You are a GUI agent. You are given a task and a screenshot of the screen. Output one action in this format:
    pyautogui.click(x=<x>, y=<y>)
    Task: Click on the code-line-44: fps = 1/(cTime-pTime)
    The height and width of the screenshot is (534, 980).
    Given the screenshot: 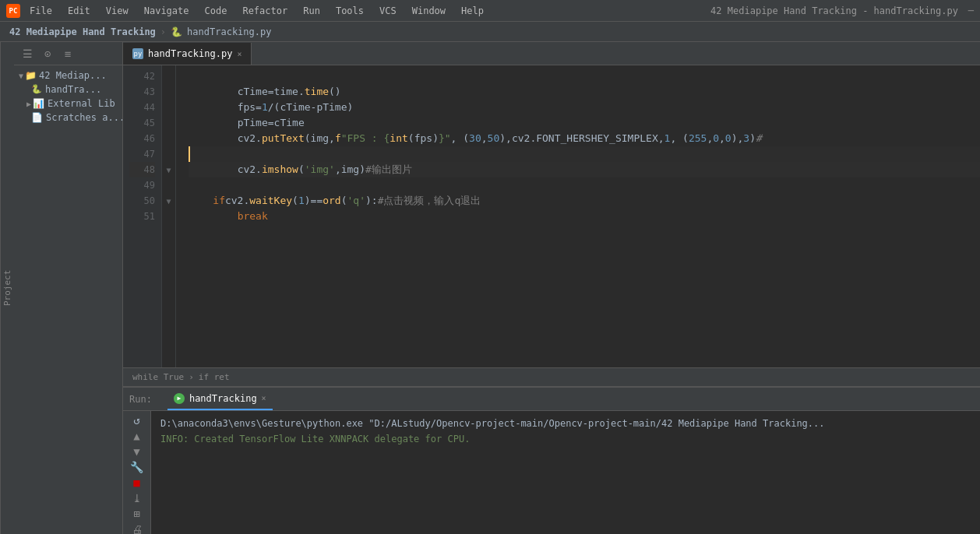 What is the action you would take?
    pyautogui.click(x=584, y=107)
    